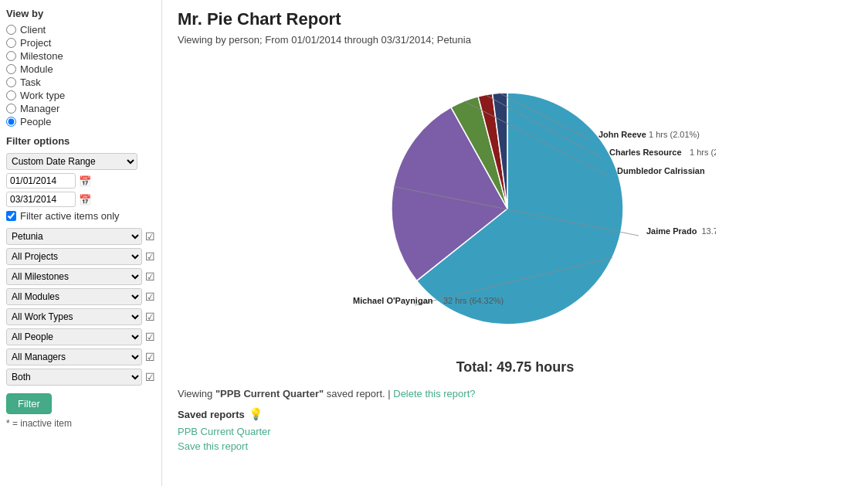 This screenshot has height=486, width=868. I want to click on radio-item-module: Module, so click(80, 70).